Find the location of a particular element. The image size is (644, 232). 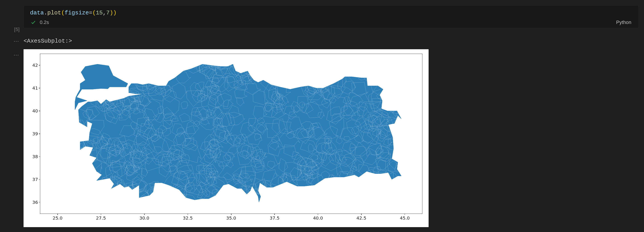

cell-status-bar: 0.2s Python is located at coordinates (331, 22).